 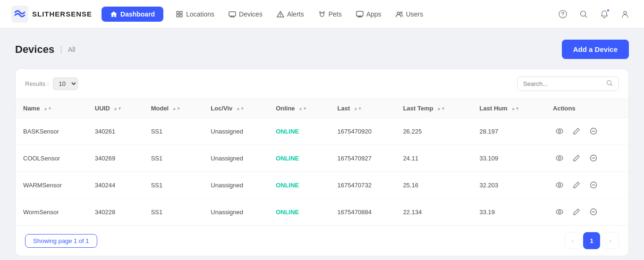 What do you see at coordinates (179, 14) in the screenshot?
I see `locations-icon` at bounding box center [179, 14].